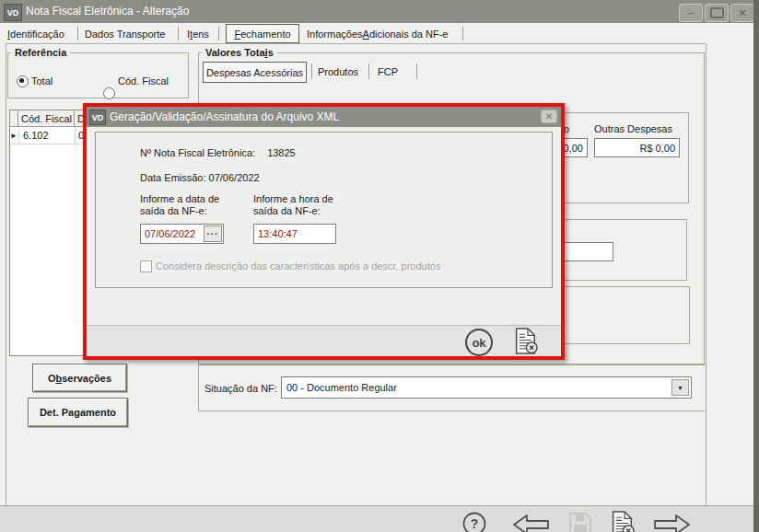 This screenshot has width=759, height=532. What do you see at coordinates (79, 377) in the screenshot?
I see `observacoes-button: Observações` at bounding box center [79, 377].